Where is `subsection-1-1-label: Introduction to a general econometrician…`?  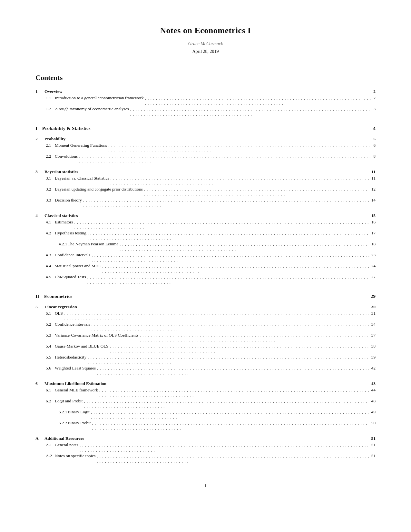 subsection-1-1-label: Introduction to a general econometrician… is located at coordinates (99, 98).